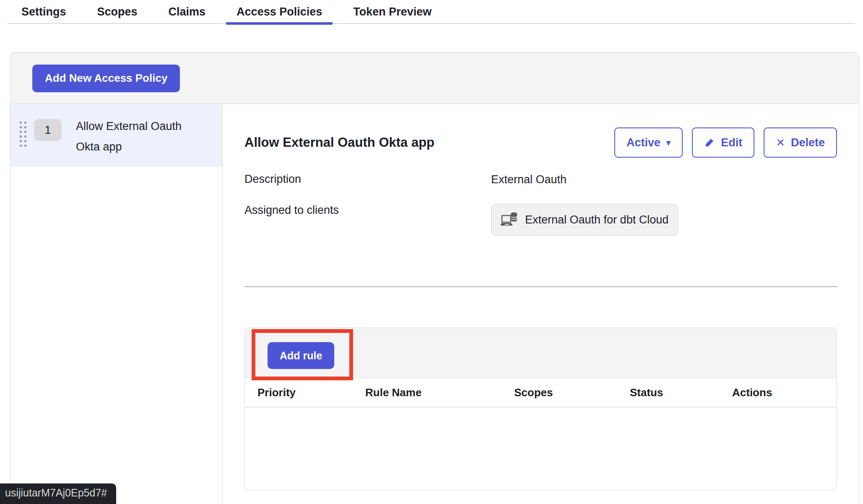 The width and height of the screenshot is (863, 504). What do you see at coordinates (439, 392) in the screenshot?
I see `column-header-rule-name: Rule Name` at bounding box center [439, 392].